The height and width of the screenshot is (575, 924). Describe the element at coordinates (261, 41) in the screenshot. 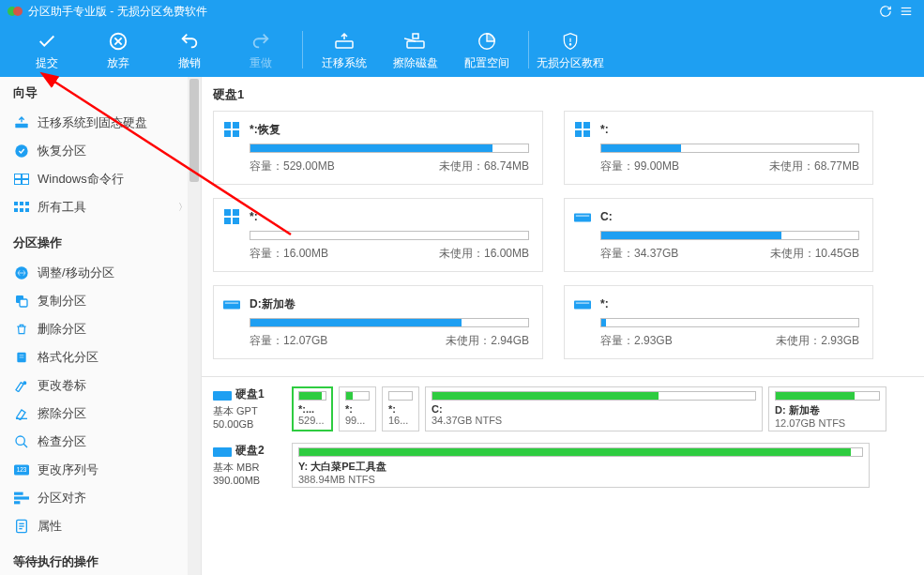

I see `redo-icon` at that location.